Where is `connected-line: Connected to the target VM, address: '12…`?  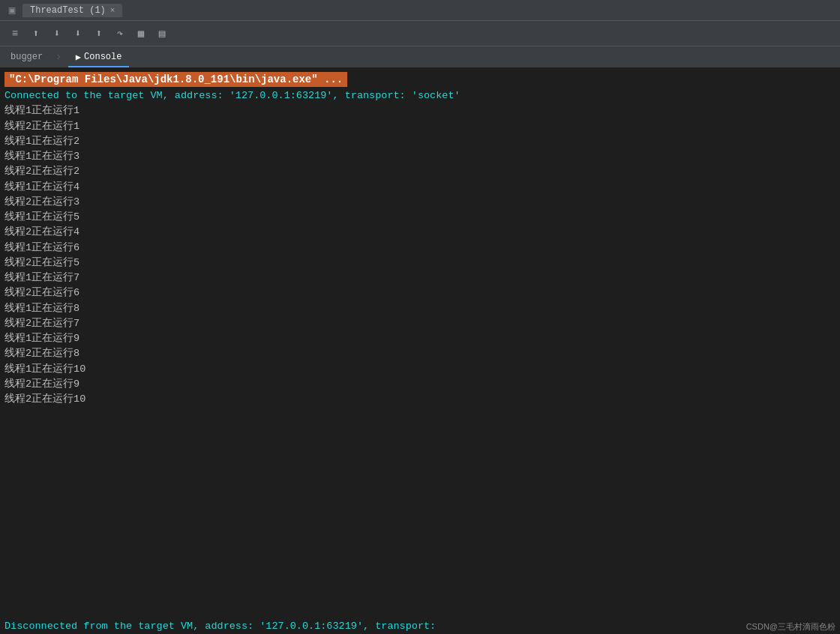 connected-line: Connected to the target VM, address: '12… is located at coordinates (420, 96).